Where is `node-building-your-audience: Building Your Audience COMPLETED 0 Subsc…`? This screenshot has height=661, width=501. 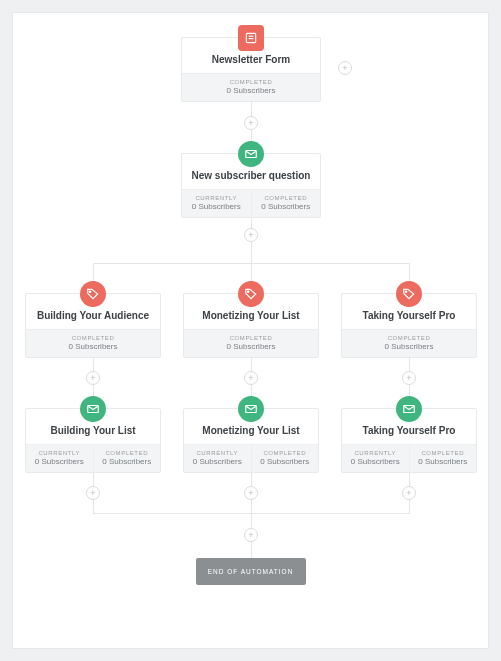
node-building-your-audience: Building Your Audience COMPLETED 0 Subsc… is located at coordinates (93, 326).